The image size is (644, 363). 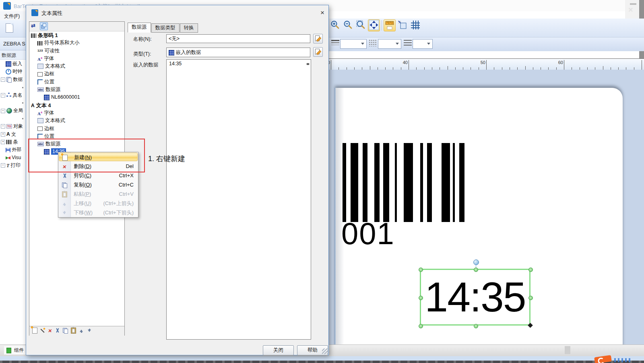 I want to click on spinner-icon, so click(x=308, y=64).